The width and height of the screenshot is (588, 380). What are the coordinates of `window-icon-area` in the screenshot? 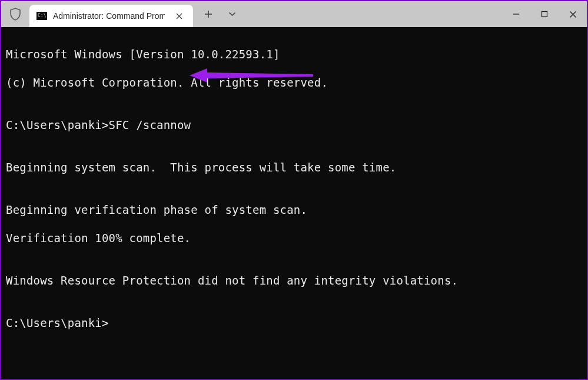 It's located at (15, 14).